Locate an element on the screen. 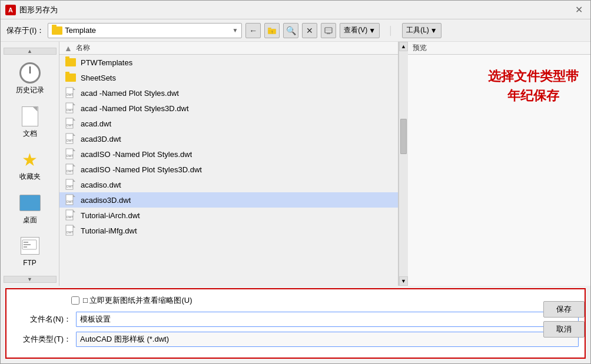 This screenshot has width=591, height=364. star-icon: ★ is located at coordinates (30, 159).